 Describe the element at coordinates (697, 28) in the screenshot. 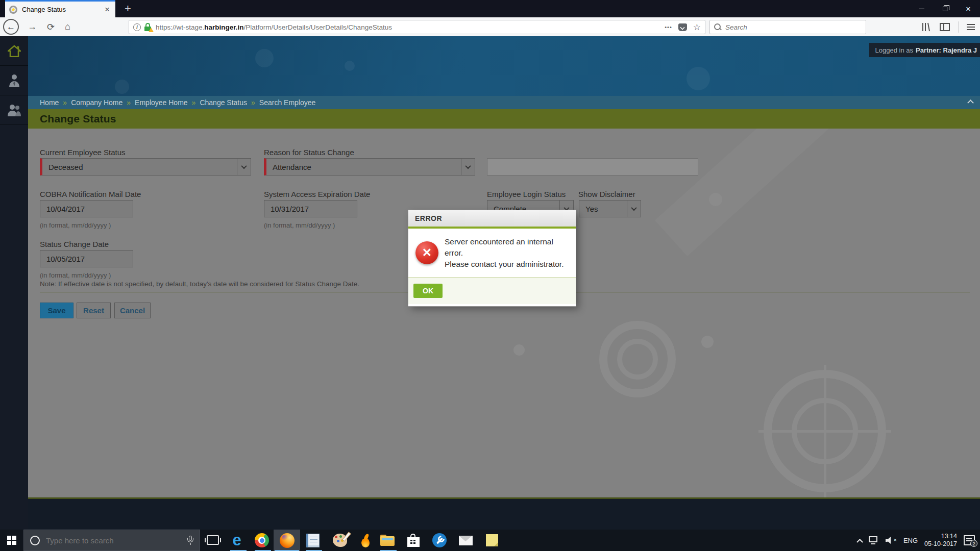

I see `bookmark-star-icon: ☆` at that location.